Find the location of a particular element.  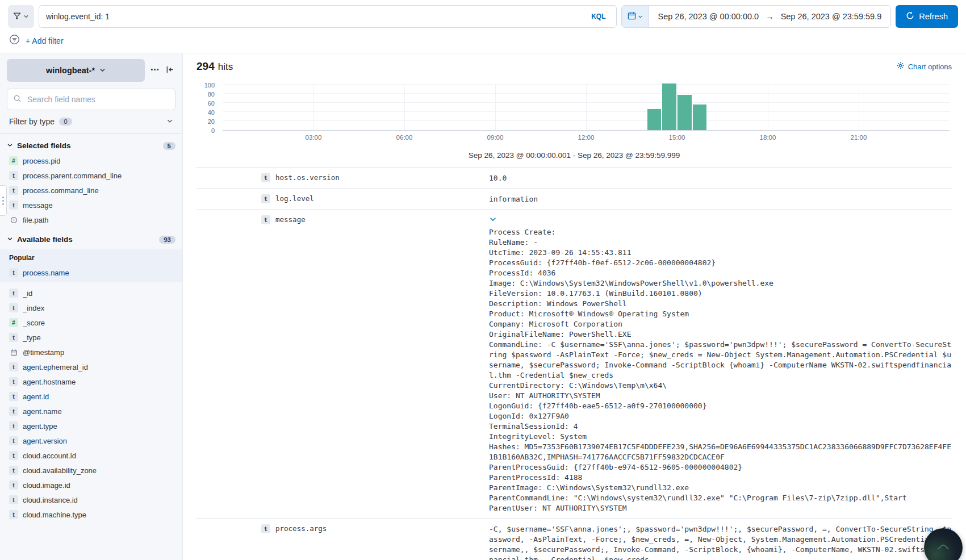

chart-options-button: Chart options is located at coordinates (924, 66).